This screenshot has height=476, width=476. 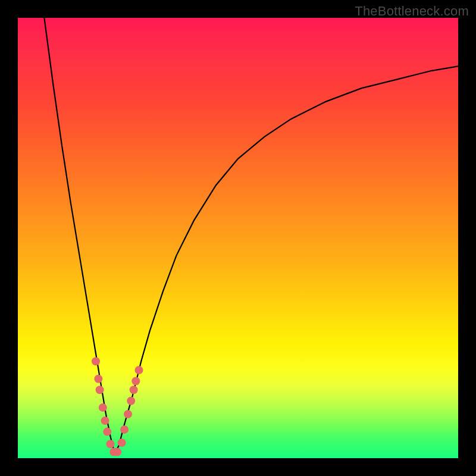 What do you see at coordinates (412, 11) in the screenshot?
I see `watermark-text: TheBottleneck.com` at bounding box center [412, 11].